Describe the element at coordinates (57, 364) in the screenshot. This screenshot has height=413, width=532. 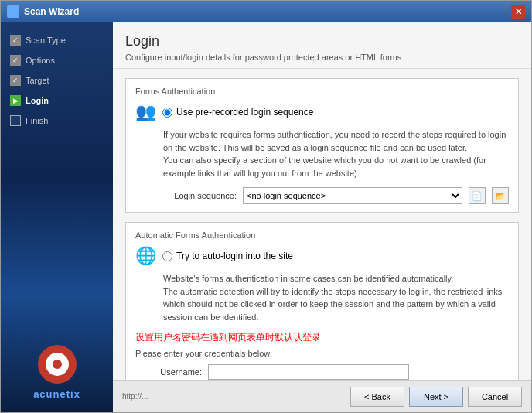
I see `logo-dot` at that location.